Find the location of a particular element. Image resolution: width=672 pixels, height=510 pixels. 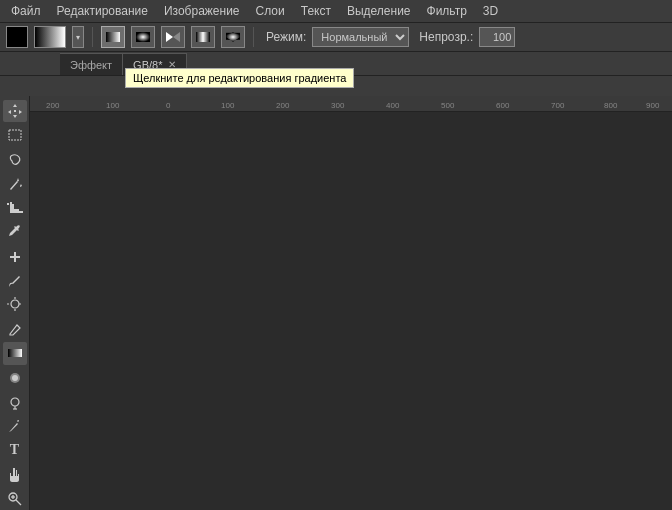

panel-tab-effect-label: Эффект is located at coordinates (91, 65).